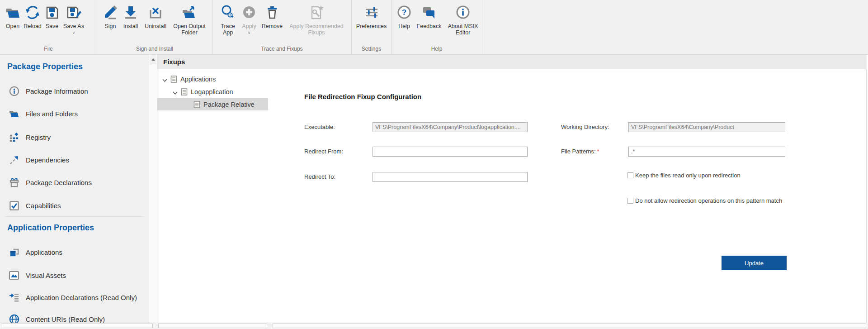  What do you see at coordinates (14, 137) in the screenshot?
I see `registry-grid-icon` at bounding box center [14, 137].